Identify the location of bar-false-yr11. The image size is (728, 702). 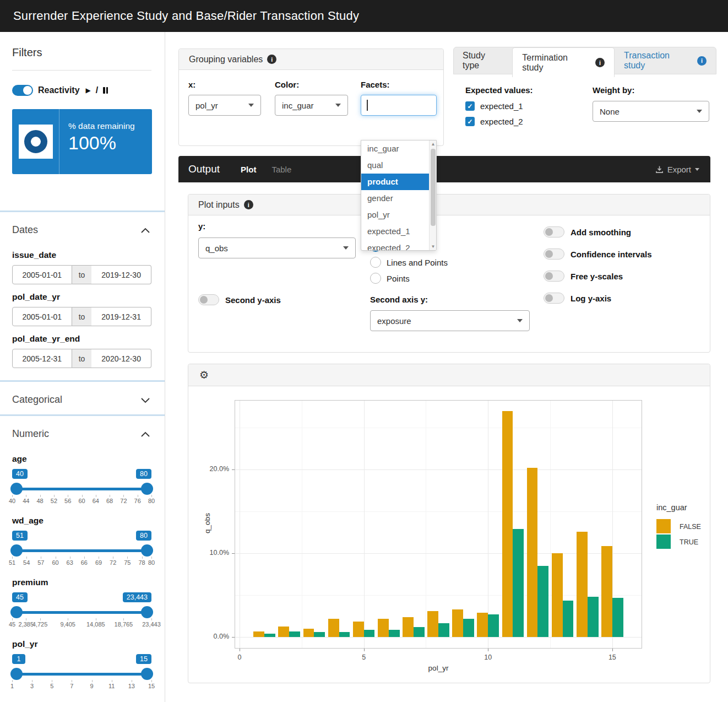
(508, 525).